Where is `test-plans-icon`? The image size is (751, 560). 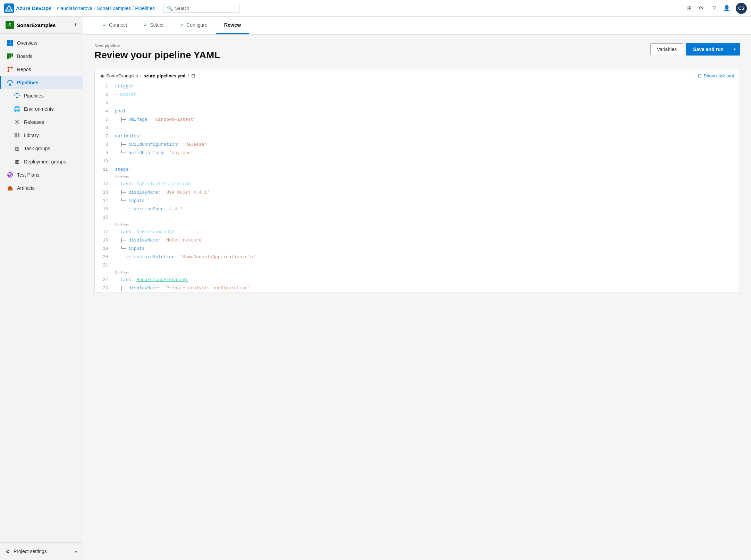
test-plans-icon is located at coordinates (10, 175).